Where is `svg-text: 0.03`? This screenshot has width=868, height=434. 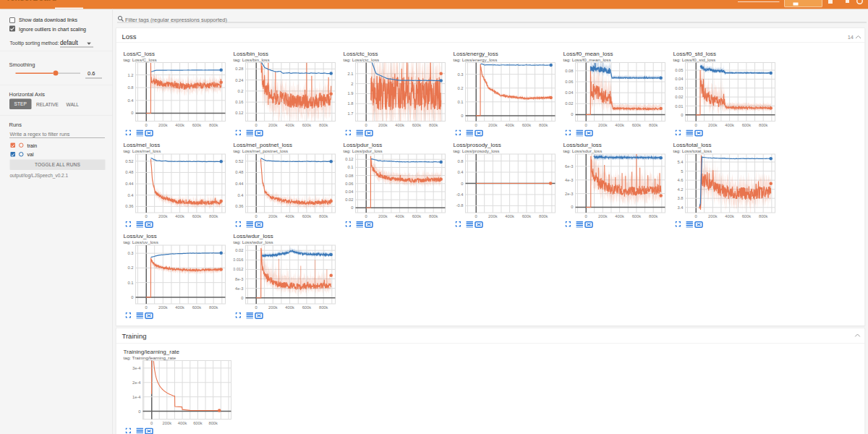 svg-text: 0.03 is located at coordinates (678, 88).